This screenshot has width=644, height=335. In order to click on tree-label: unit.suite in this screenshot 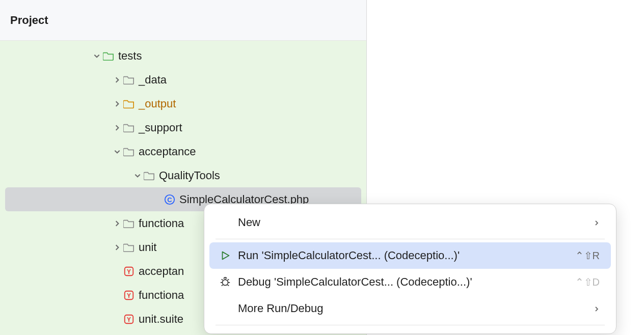, I will do `click(161, 319)`.